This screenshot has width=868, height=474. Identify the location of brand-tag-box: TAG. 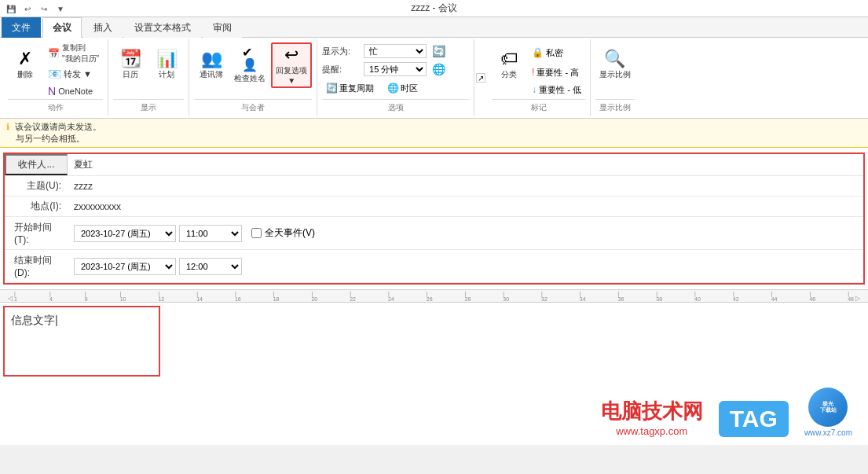
(754, 419).